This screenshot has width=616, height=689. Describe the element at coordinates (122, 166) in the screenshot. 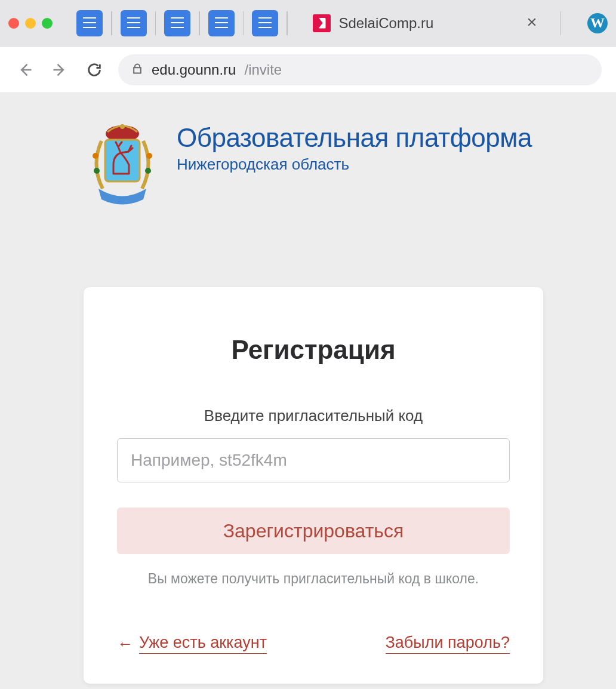

I see `coat-of-arms-icon` at that location.